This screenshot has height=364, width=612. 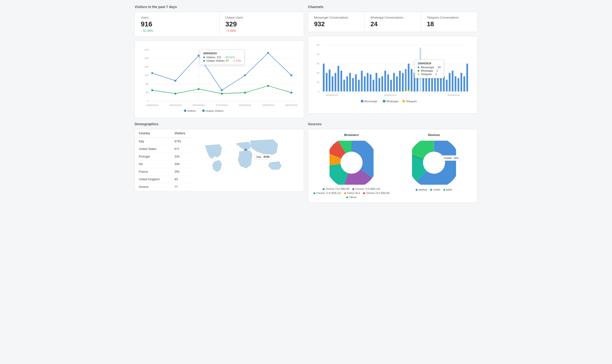 I want to click on users-label: Users, so click(x=177, y=18).